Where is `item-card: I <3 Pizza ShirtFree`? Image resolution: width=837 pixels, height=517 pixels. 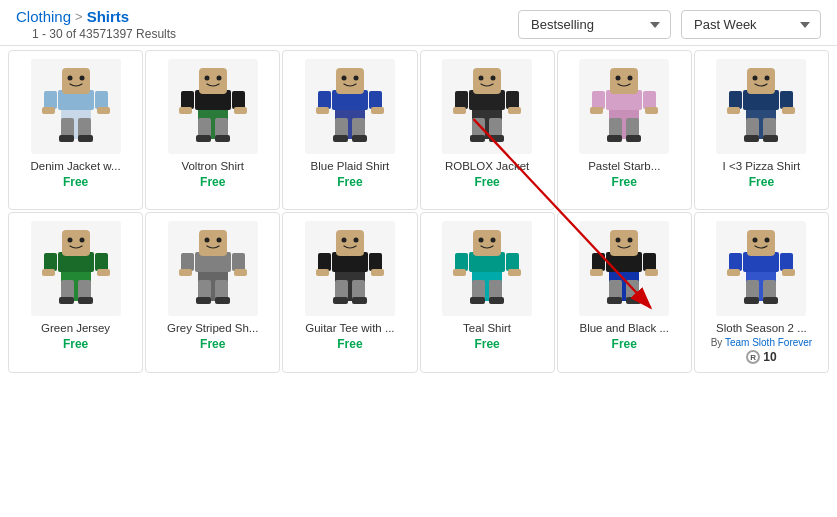
item-card: I <3 Pizza ShirtFree is located at coordinates (762, 130).